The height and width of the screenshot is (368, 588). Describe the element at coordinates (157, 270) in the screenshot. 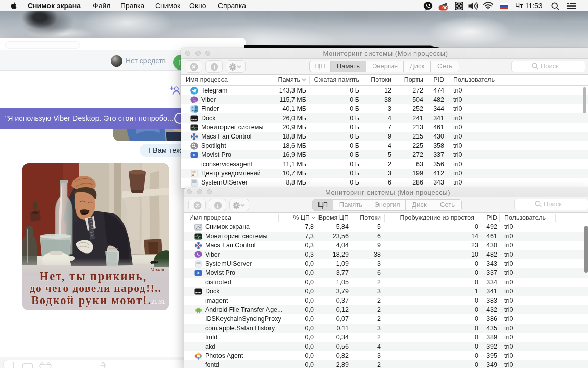

I see `svg-text: Милая` at that location.